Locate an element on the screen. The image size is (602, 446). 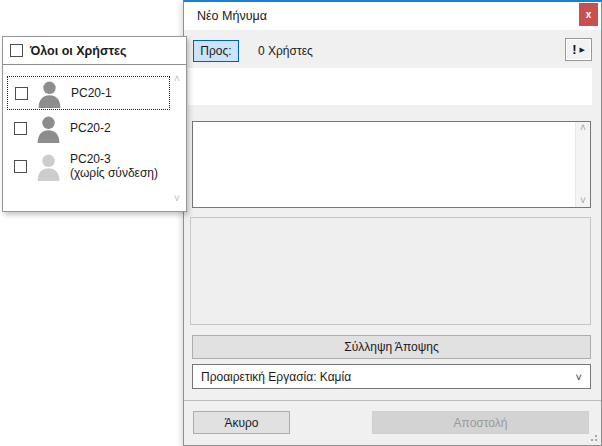
recipients-count: 0 Χρήστες is located at coordinates (286, 51).